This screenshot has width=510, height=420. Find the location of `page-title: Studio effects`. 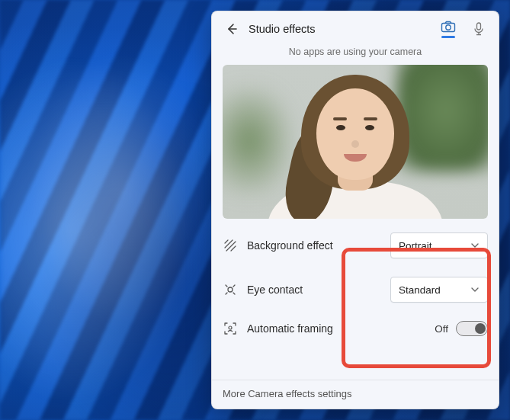

page-title: Studio effects is located at coordinates (282, 29).